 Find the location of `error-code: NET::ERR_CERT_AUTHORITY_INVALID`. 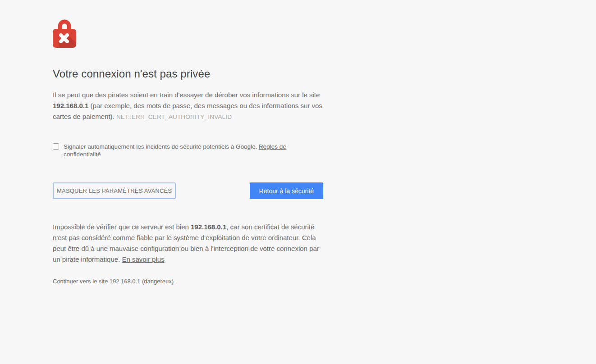

error-code: NET::ERR_CERT_AUTHORITY_INVALID is located at coordinates (174, 117).